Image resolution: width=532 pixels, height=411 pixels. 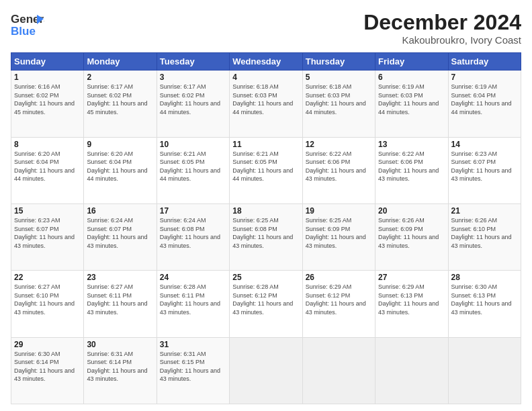 What do you see at coordinates (485, 211) in the screenshot?
I see `day-number: 21` at bounding box center [485, 211].